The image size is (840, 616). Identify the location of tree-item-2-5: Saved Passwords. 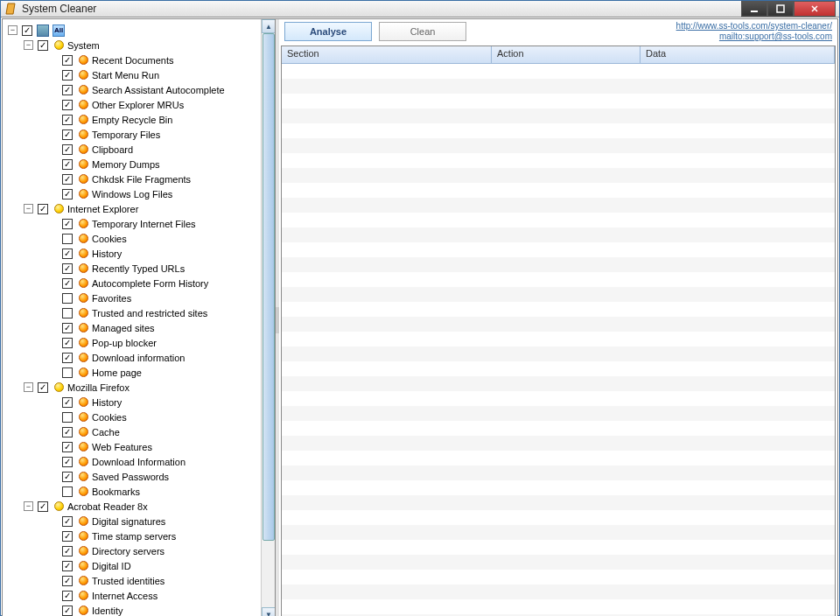
(138, 476).